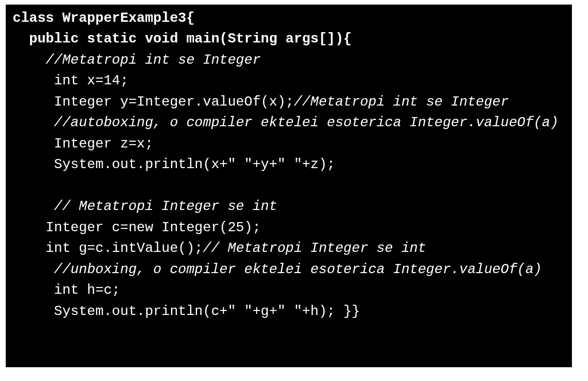  What do you see at coordinates (289, 102) in the screenshot?
I see `code-line-5: Integer y=Integer.valueOf(x);//Metatropi…` at bounding box center [289, 102].